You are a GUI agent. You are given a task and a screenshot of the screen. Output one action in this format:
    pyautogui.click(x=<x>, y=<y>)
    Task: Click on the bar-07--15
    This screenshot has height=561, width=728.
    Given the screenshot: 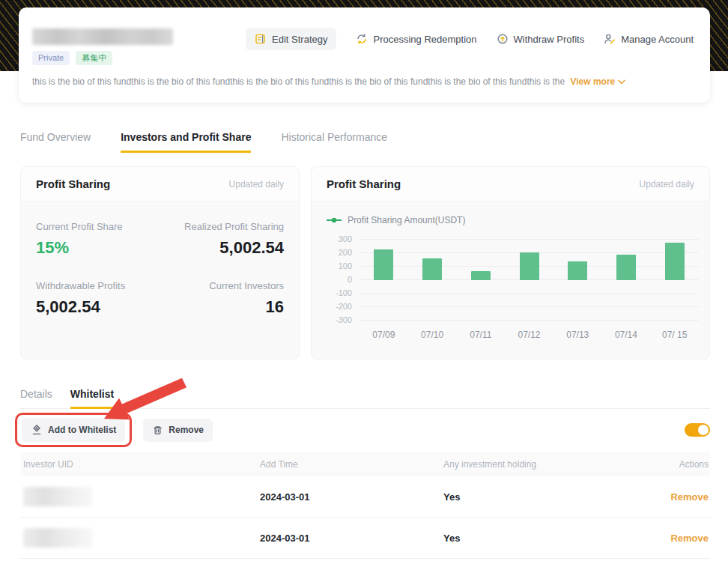 What is the action you would take?
    pyautogui.click(x=675, y=261)
    